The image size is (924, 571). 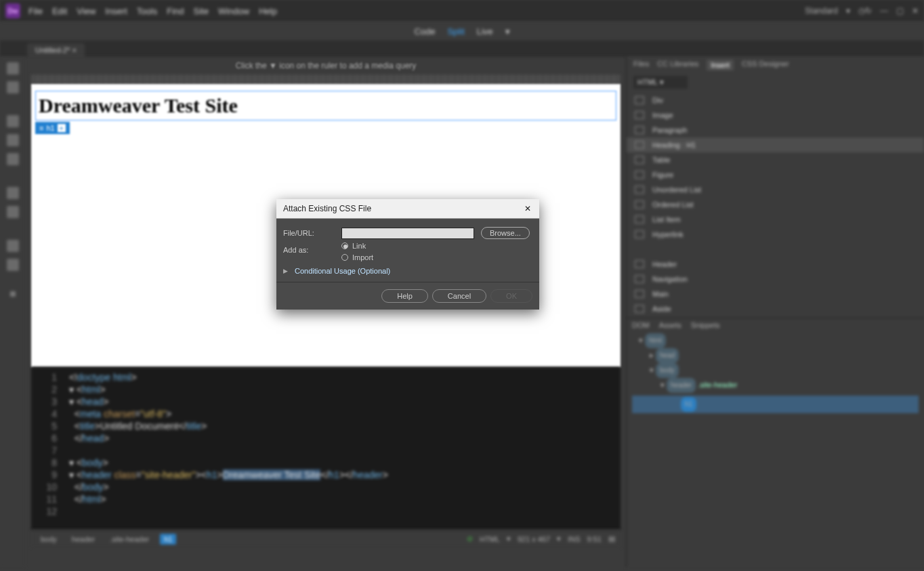 What do you see at coordinates (437, 246) in the screenshot?
I see `radio-link: Link` at bounding box center [437, 246].